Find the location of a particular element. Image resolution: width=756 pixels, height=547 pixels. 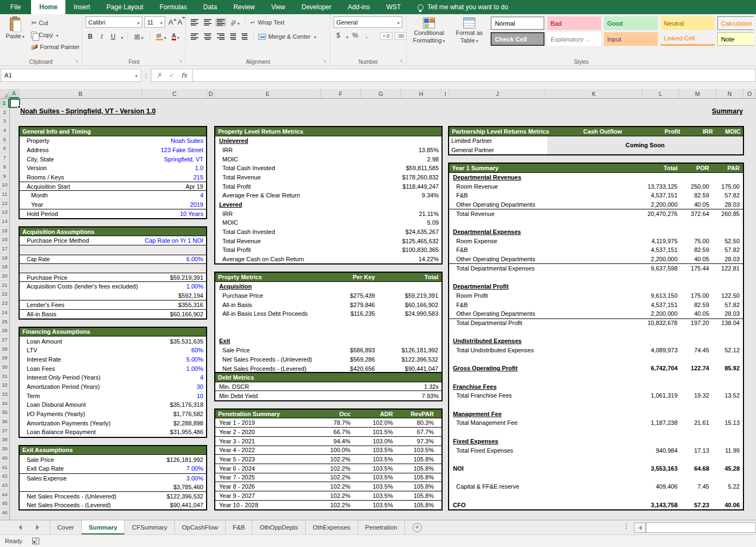

table-row: Min Debt Yield7.93% is located at coordinates (328, 396).